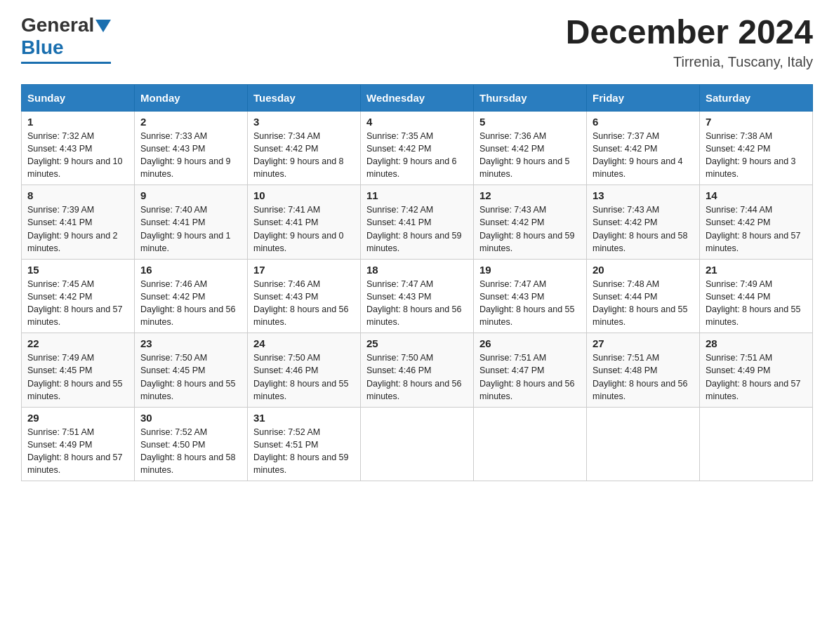 The width and height of the screenshot is (834, 644). I want to click on calendar-cell: 20Sunrise: 7:48 AMSunset: 4:44 PMDayligh…, so click(643, 296).